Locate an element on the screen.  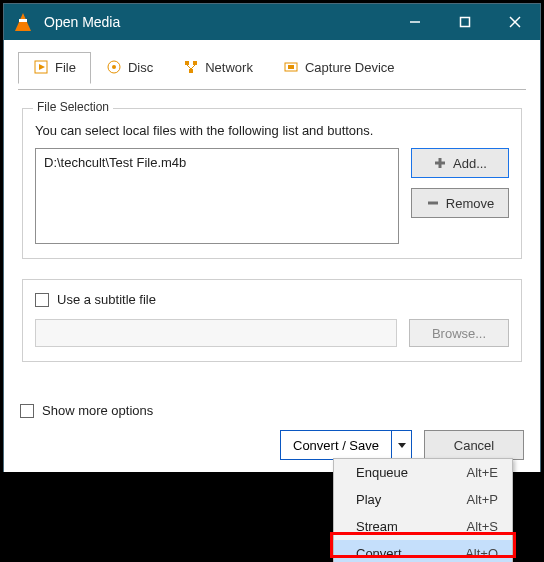
subtitle-group: Use a subtitle file Browse... is located at coordinates (272, 320).